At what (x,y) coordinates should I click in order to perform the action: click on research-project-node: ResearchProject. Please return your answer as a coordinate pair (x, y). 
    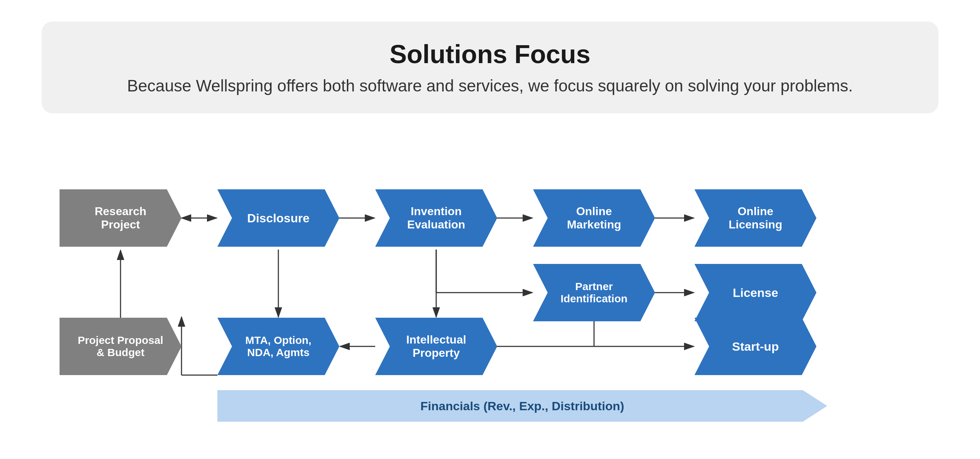
    Looking at the image, I should click on (121, 218).